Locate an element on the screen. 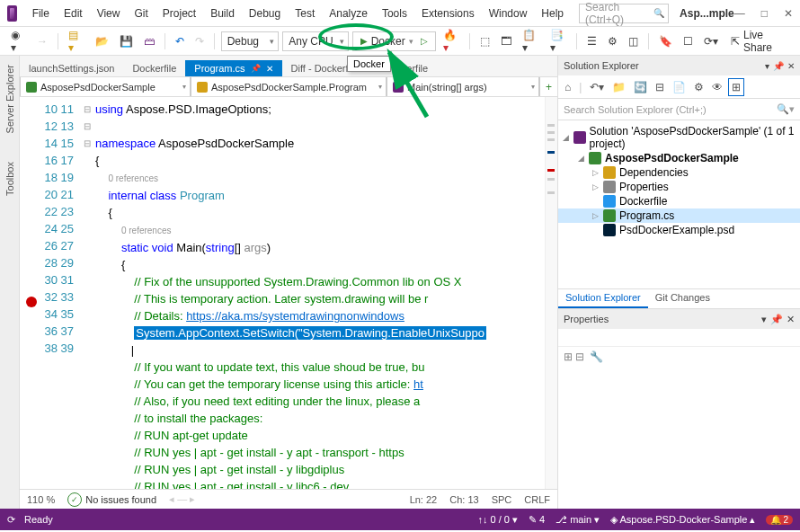 This screenshot has height=532, width=800. undo-button: ↶ is located at coordinates (180, 41).